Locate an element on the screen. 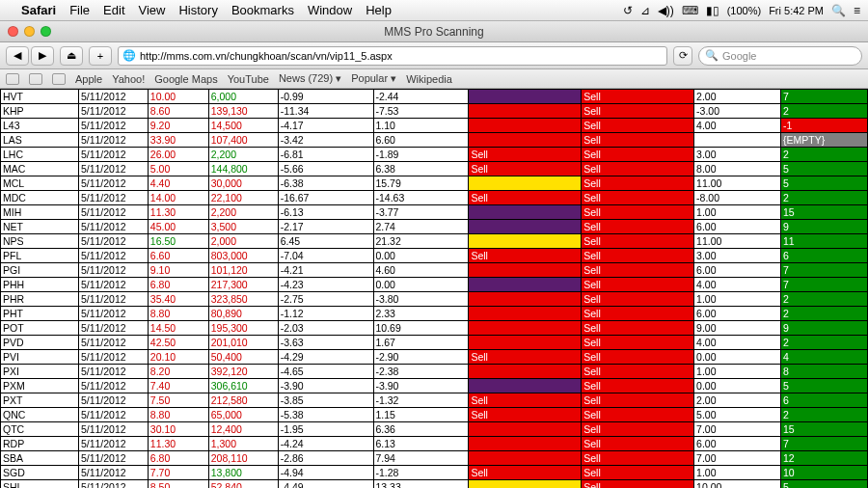 Image resolution: width=868 pixels, height=488 pixels. table-cell: PXT is located at coordinates (41, 401).